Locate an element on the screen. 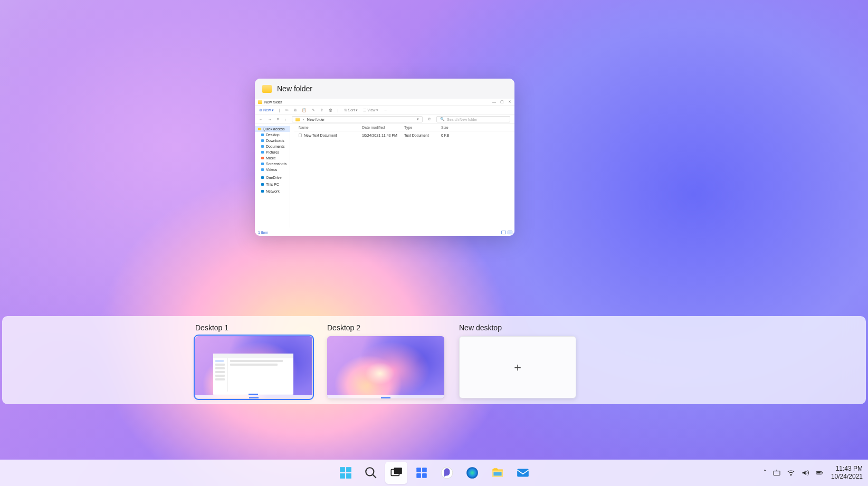 The width and height of the screenshot is (868, 486). sidebar-item: Videos is located at coordinates (272, 170).